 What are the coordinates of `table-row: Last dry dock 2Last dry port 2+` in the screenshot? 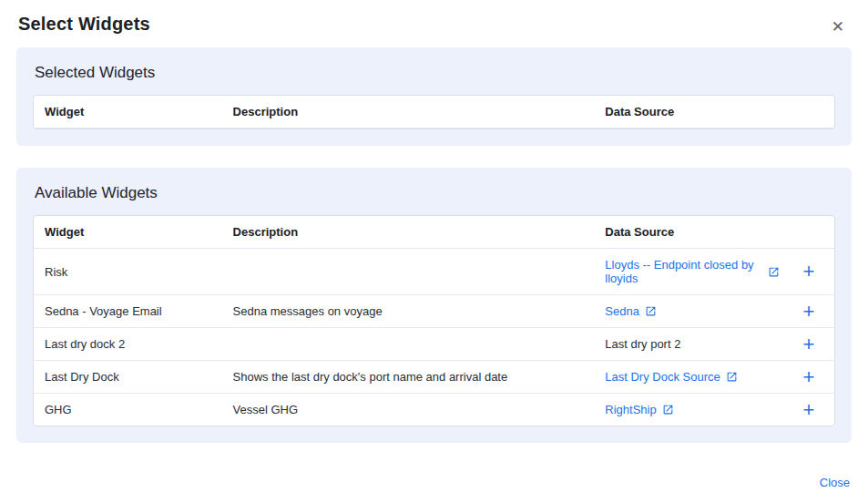 It's located at (434, 344).